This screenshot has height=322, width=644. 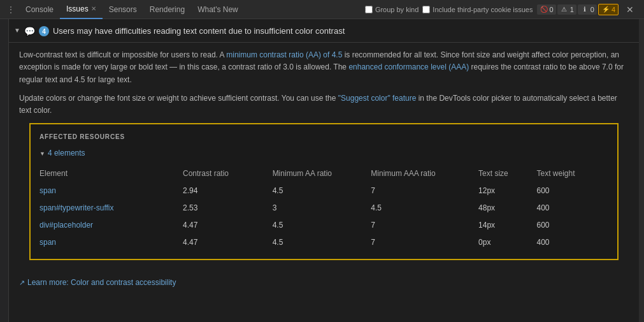 I want to click on group-by-kind-group: Group by kind, so click(x=392, y=10).